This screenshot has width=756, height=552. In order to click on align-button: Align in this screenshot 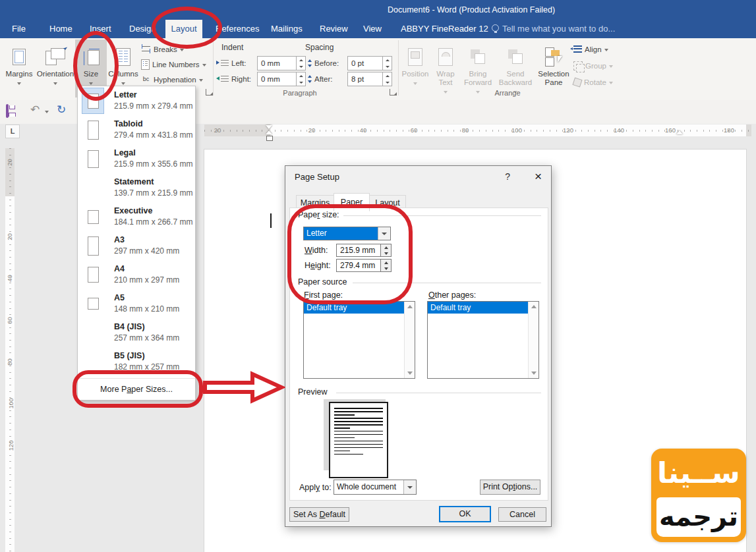, I will do `click(591, 49)`.